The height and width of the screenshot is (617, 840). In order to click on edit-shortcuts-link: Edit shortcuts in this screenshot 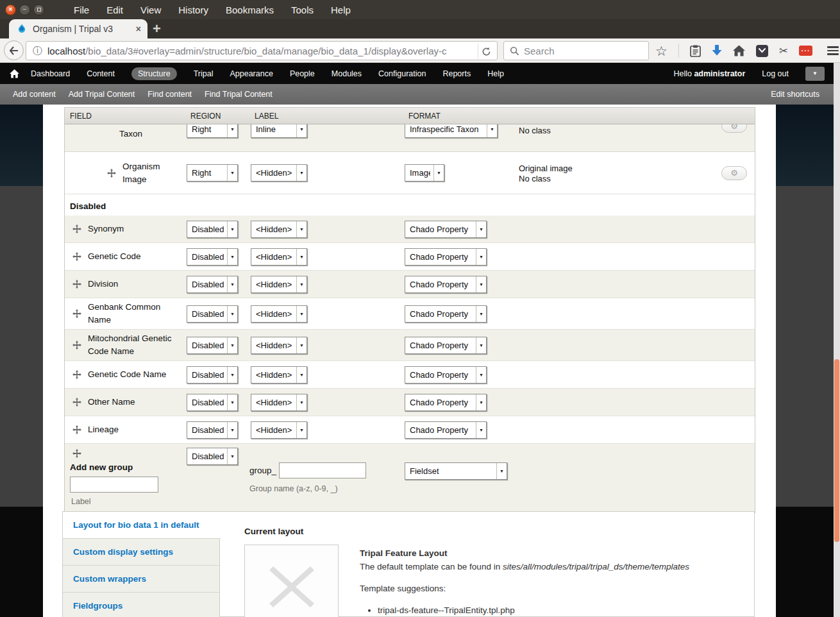, I will do `click(795, 94)`.